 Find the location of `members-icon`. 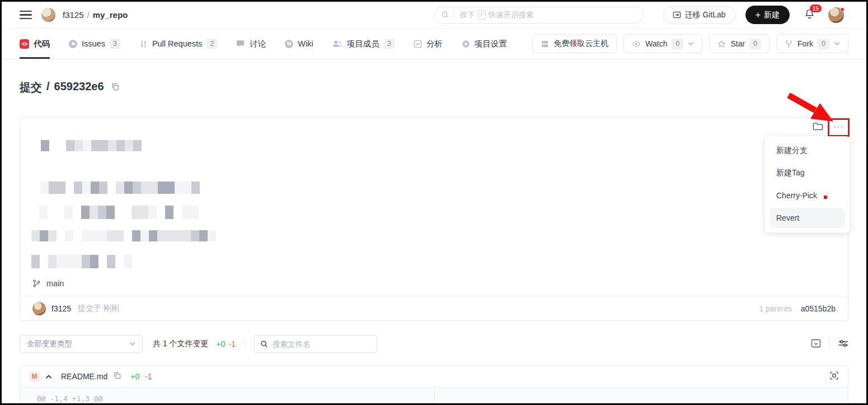

members-icon is located at coordinates (337, 44).